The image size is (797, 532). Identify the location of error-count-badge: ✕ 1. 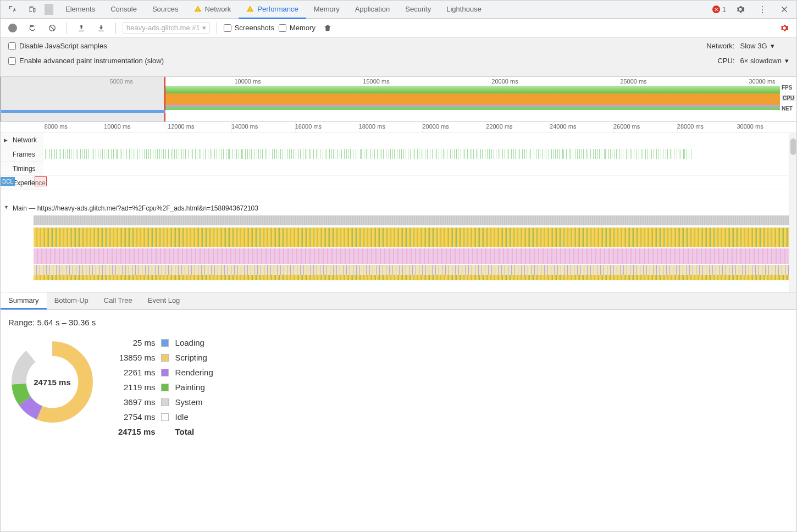
(719, 10).